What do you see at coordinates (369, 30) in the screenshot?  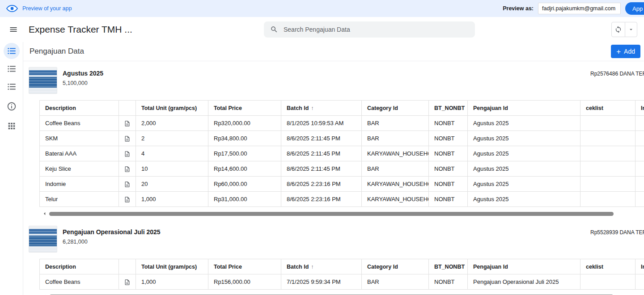 I see `search-box` at bounding box center [369, 30].